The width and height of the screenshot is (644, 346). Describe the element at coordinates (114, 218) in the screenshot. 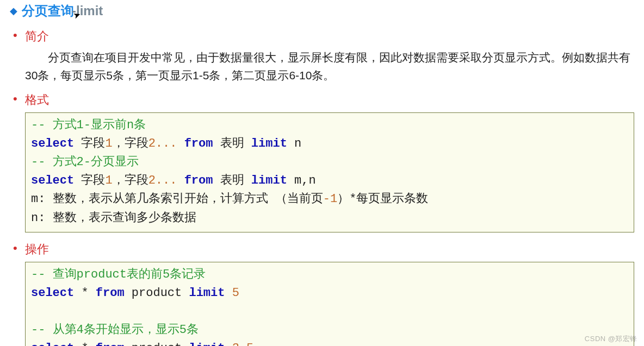

I see `code-text: n: 整数，表示查询多少条数据` at that location.